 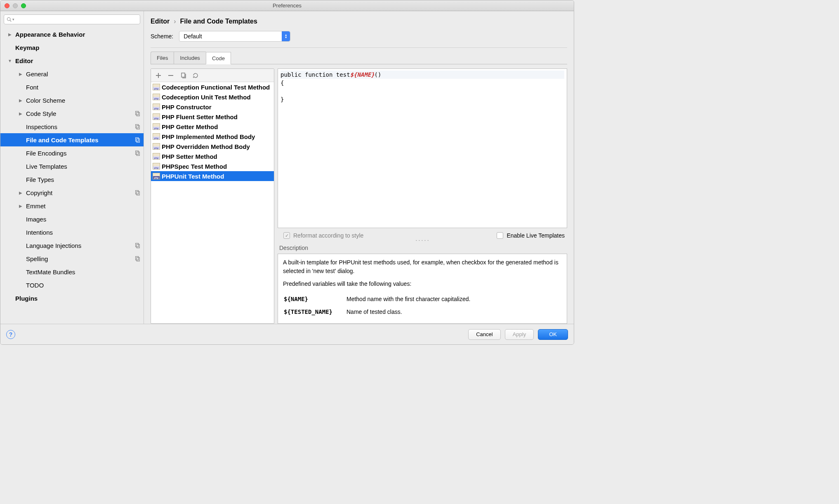 What do you see at coordinates (196, 75) in the screenshot?
I see `refresh-icon` at bounding box center [196, 75].